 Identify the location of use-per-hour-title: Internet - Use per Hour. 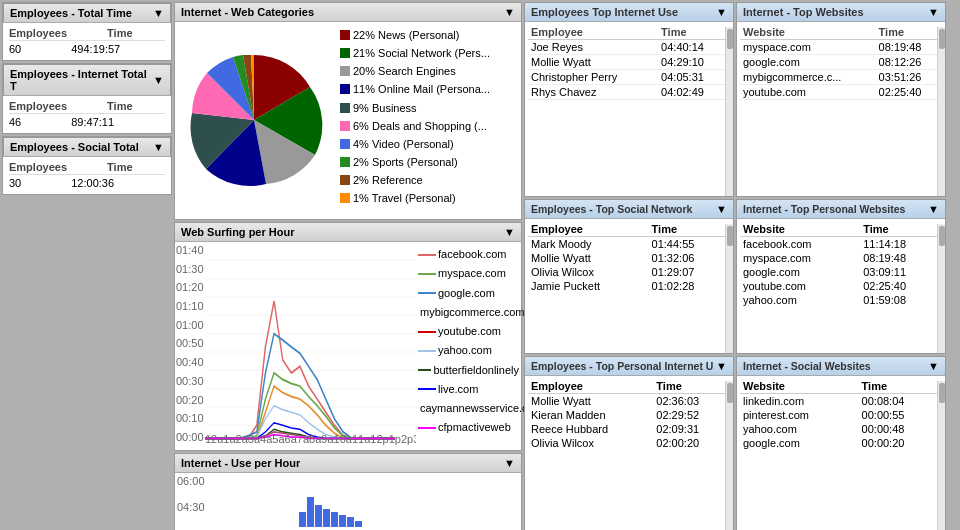
(240, 463).